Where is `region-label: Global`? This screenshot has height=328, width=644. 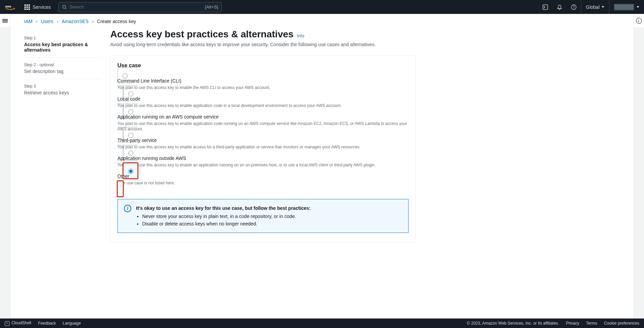 region-label: Global is located at coordinates (593, 7).